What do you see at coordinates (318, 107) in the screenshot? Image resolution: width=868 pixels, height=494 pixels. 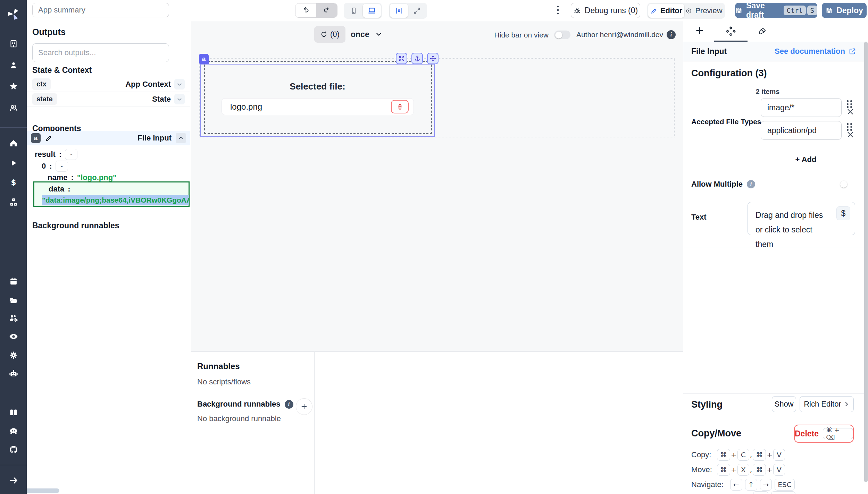 I see `selected-file-box: logo.png` at bounding box center [318, 107].